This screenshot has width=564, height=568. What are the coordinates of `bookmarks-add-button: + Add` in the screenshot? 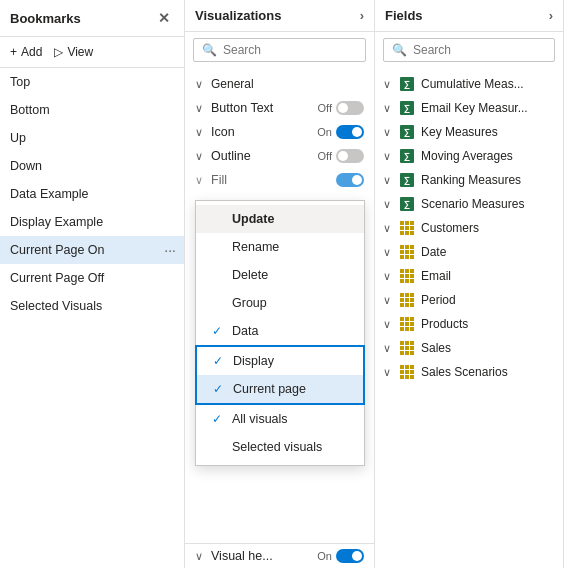 It's located at (26, 52).